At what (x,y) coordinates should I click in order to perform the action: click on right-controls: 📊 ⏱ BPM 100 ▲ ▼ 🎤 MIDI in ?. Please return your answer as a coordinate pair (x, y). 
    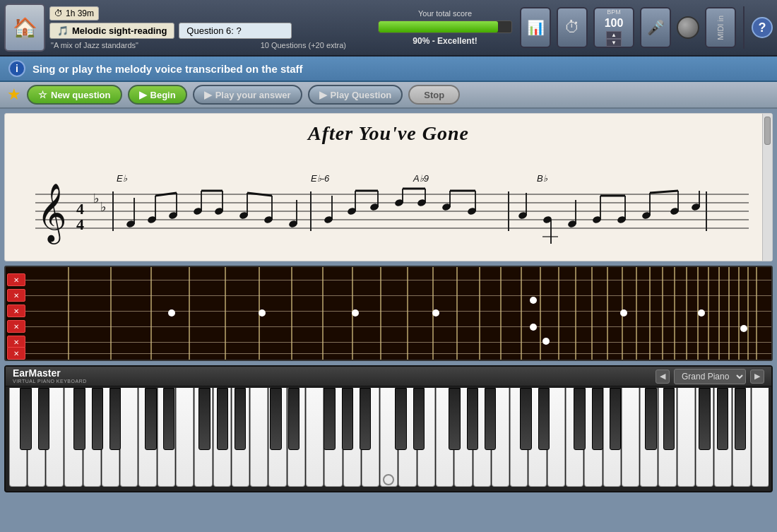
    Looking at the image, I should click on (646, 28).